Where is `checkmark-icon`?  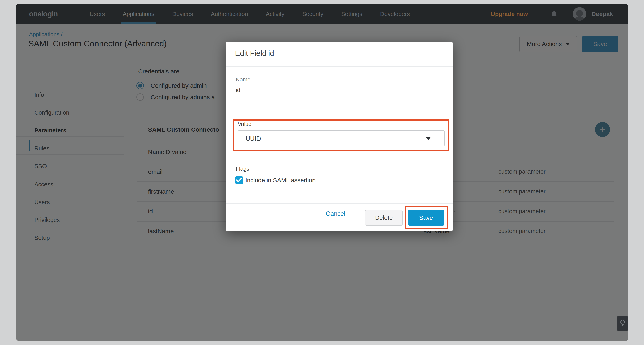 checkmark-icon is located at coordinates (239, 180).